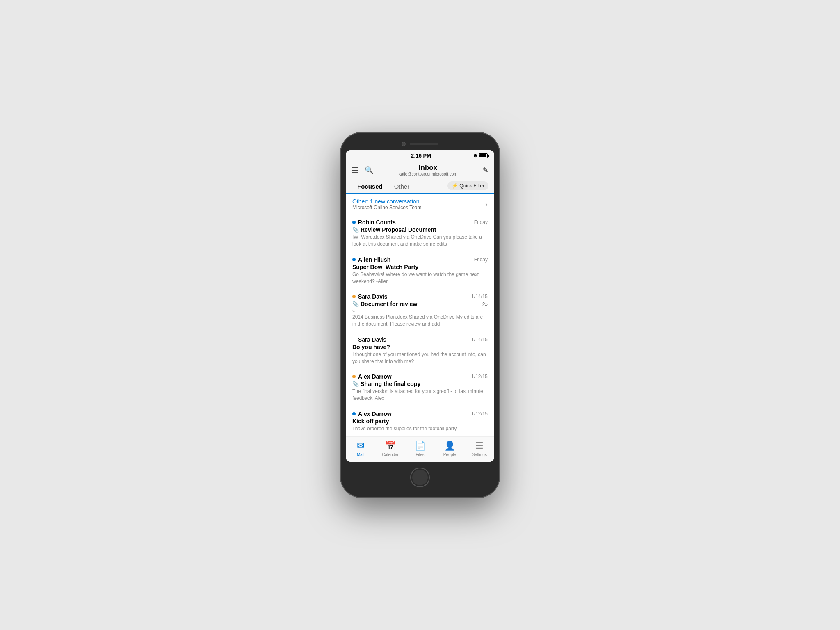 The image size is (840, 630). I want to click on email-item-header: Robin Counts Friday, so click(420, 222).